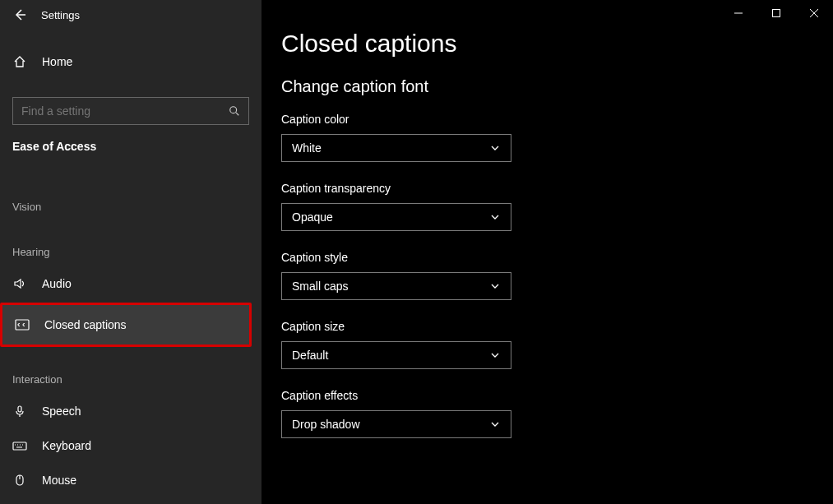  What do you see at coordinates (776, 13) in the screenshot?
I see `window-controls` at bounding box center [776, 13].